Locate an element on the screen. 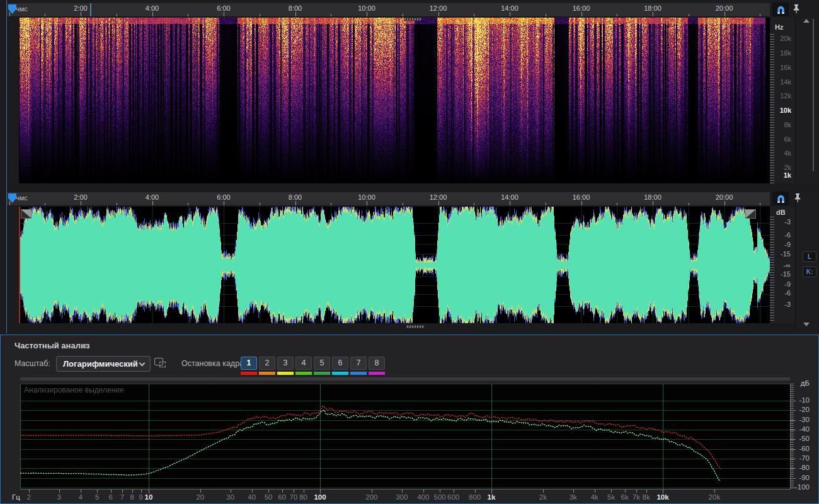 Image resolution: width=819 pixels, height=504 pixels. plot-db-axis-title: дБ is located at coordinates (805, 383).